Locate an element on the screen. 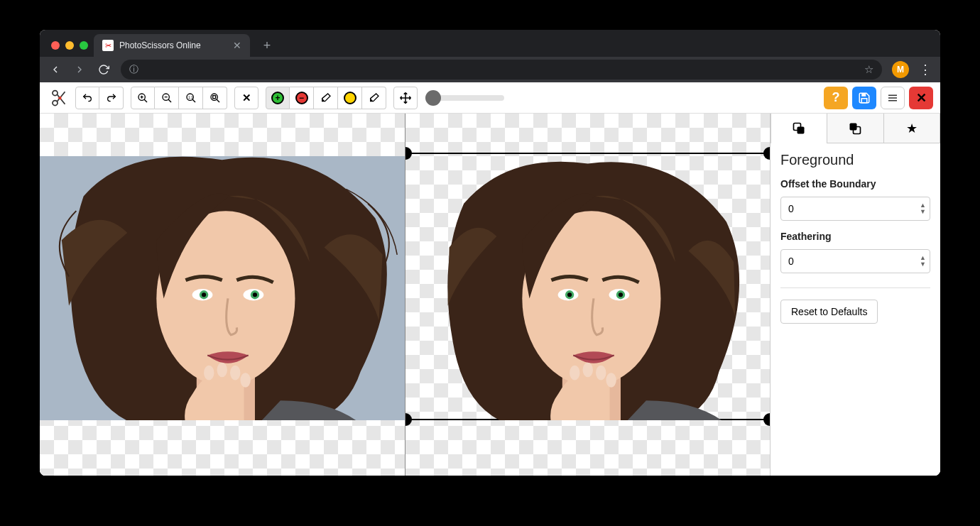 Image resolution: width=980 pixels, height=526 pixels. tab-title: PhotoScissors Online is located at coordinates (160, 45).